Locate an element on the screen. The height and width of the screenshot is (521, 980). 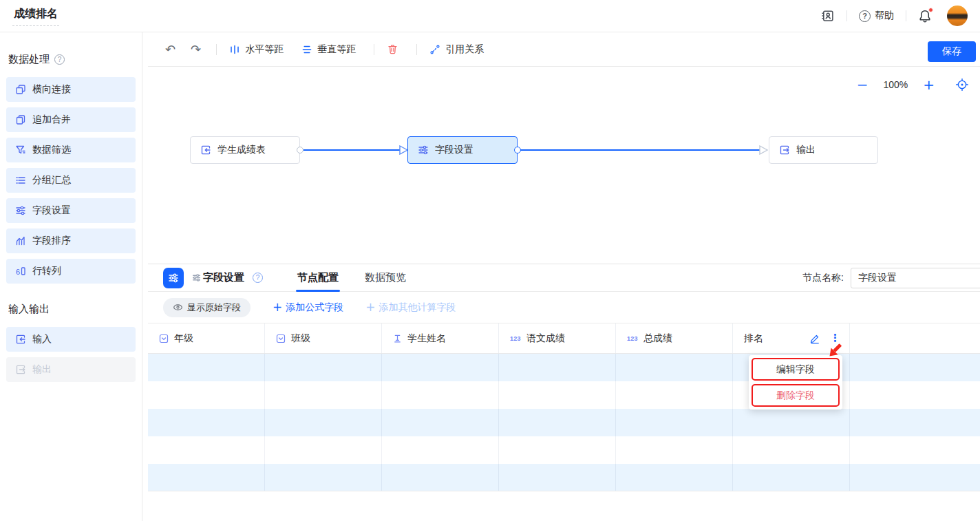
node-output: 输出 is located at coordinates (823, 150).